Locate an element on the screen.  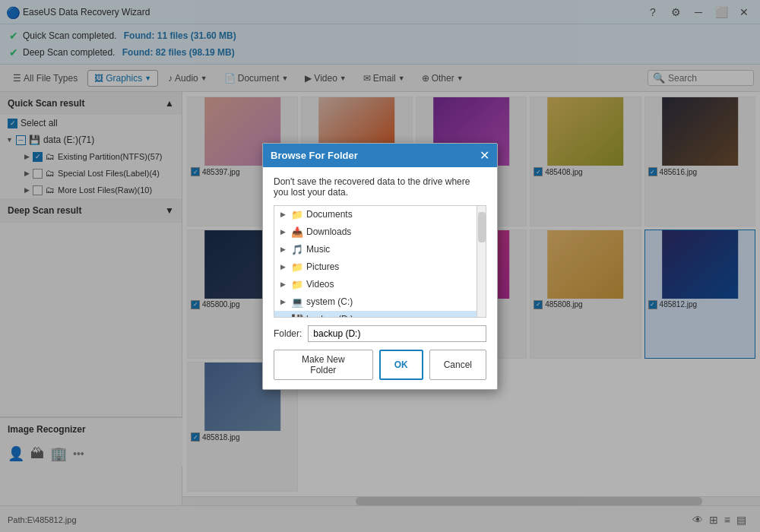
modal-titlebar: Browse For Folder ✕ is located at coordinates (380, 155).